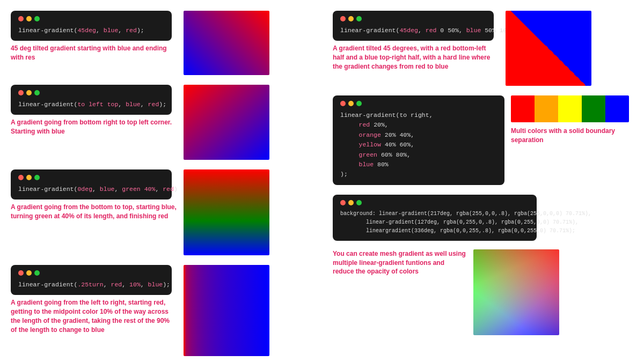  I want to click on rcard-2: linear-gradient(to right, red 20%, orang…, so click(483, 141).